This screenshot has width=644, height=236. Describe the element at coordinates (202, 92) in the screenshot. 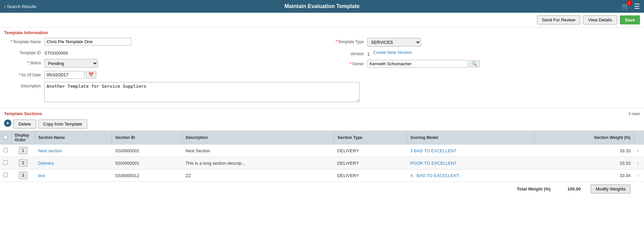

I see `description-textarea: Another Template for Service Suppliers` at that location.